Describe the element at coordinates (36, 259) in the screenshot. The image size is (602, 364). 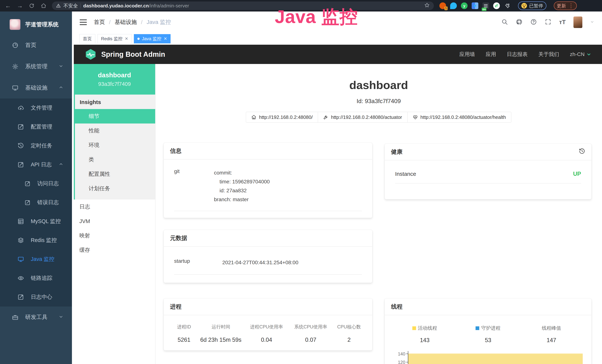
I see `sidebar-item-java-active: Java 监控` at that location.